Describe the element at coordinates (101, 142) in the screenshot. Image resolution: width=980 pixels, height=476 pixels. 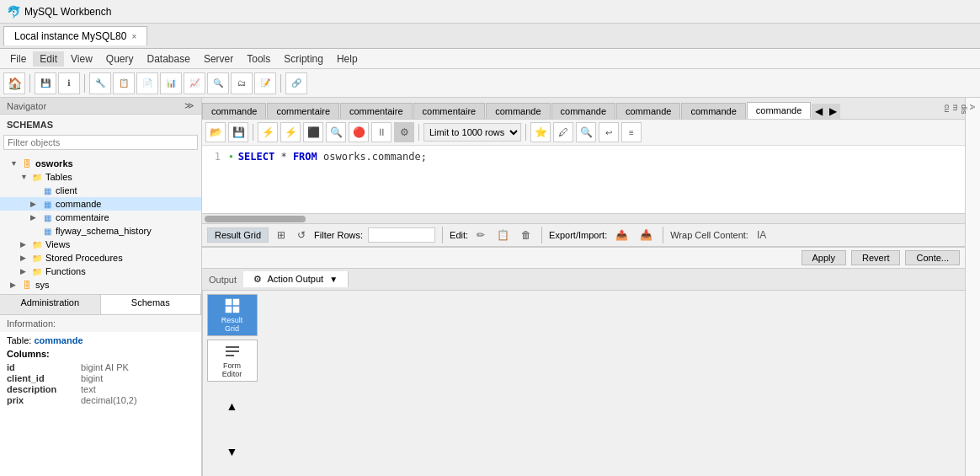
I see `filter-objects-input` at that location.